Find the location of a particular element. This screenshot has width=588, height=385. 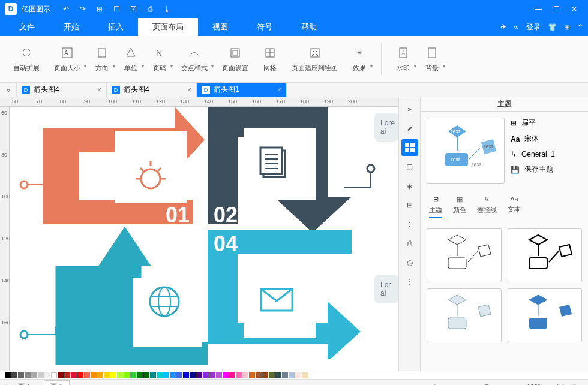

save-button: ☑ is located at coordinates (133, 9).